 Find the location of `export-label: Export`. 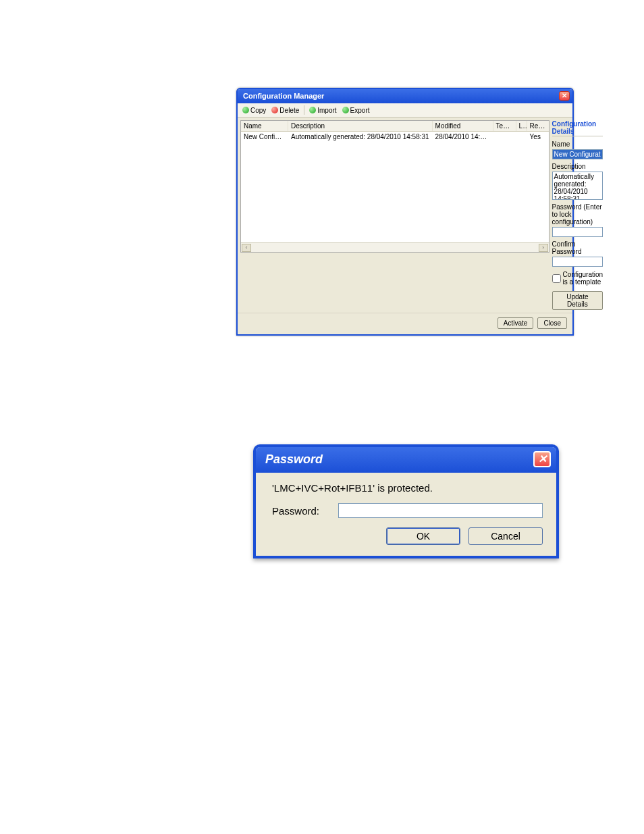

export-label: Export is located at coordinates (360, 111).